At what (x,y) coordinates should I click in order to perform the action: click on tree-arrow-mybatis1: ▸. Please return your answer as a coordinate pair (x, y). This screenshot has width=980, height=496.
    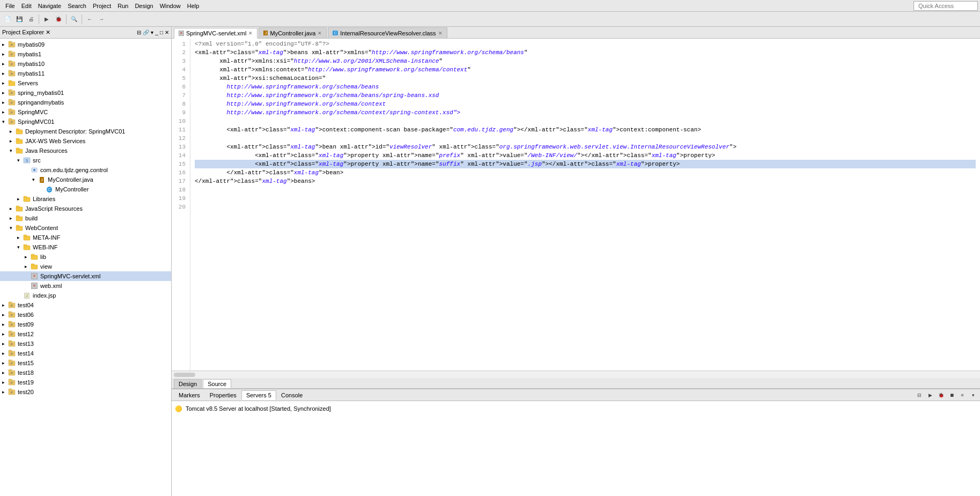
    Looking at the image, I should click on (5, 54).